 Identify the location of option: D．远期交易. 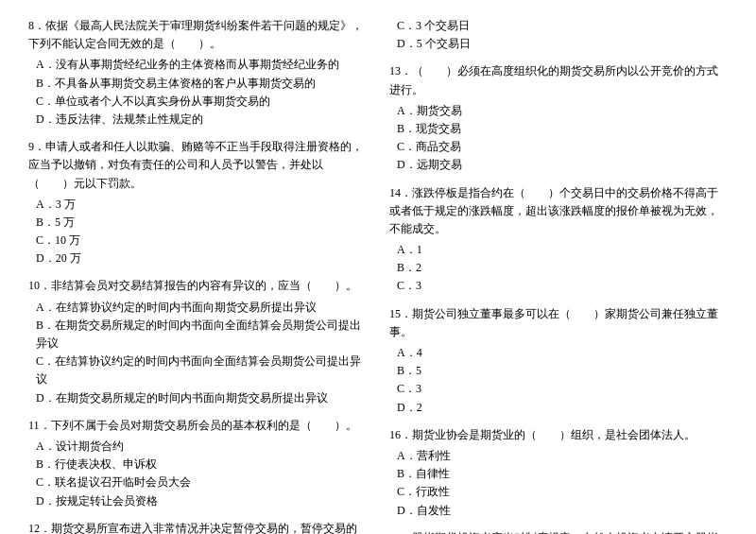
(562, 164).